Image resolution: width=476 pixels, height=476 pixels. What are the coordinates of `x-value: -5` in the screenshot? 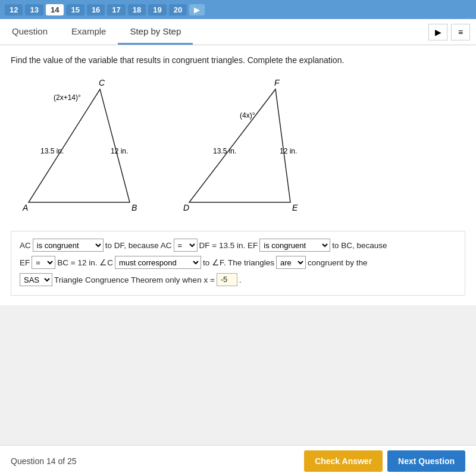 It's located at (227, 280).